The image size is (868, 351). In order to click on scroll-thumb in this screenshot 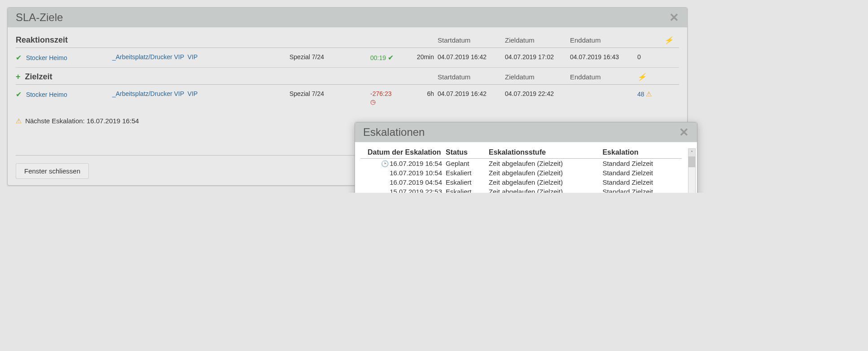, I will do `click(692, 162)`.